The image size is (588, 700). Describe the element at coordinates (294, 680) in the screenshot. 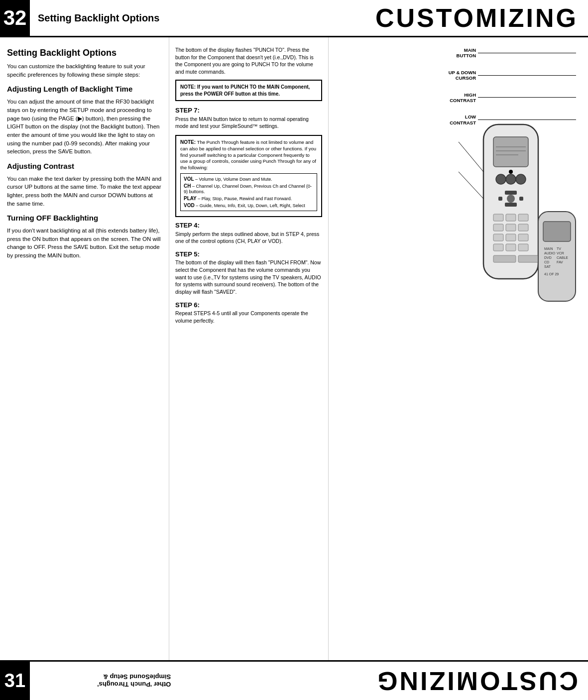

I see `page-footer: 31 Other 'Punch Throughs' SimpleSound Se…` at that location.